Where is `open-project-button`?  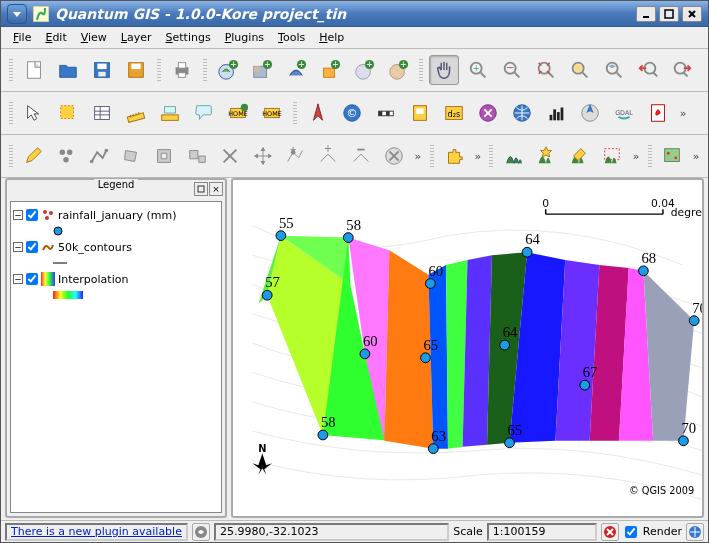
open-project-button is located at coordinates (68, 70).